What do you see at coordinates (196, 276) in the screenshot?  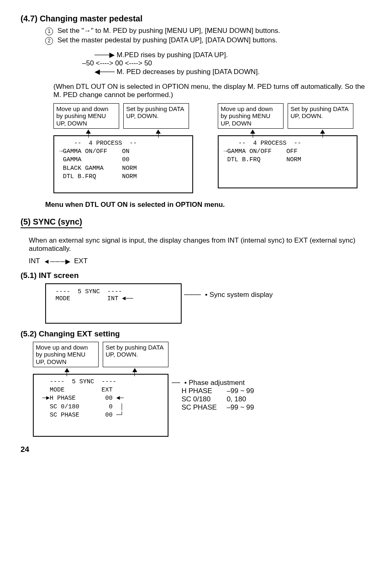 I see `section-5-1-heading: (5.1) INT screen` at bounding box center [196, 276].